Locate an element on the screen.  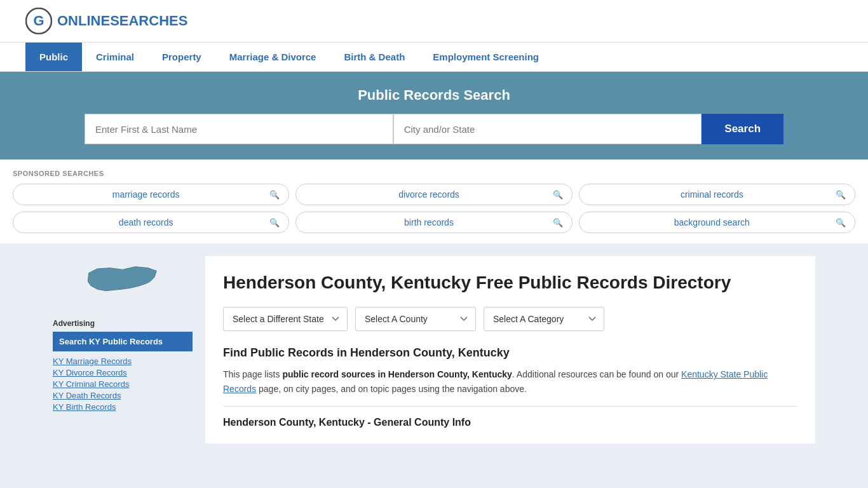
dropdown-row: Select a Different State Select A County… is located at coordinates (510, 319).